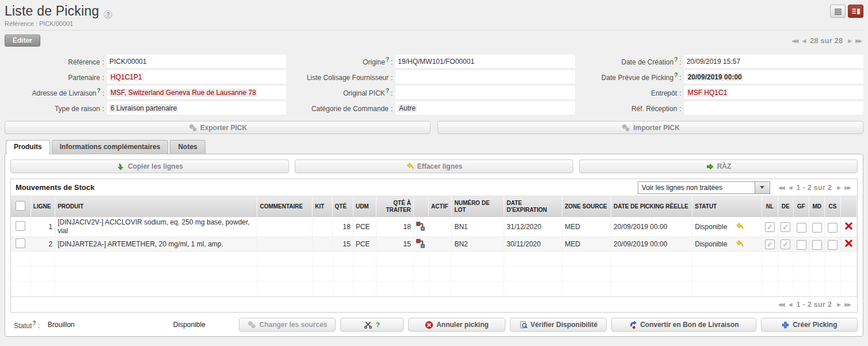 This screenshot has width=868, height=346. I want to click on record-pager: ◀◀ ◀ 28 sur 28 ▶ ▶▶, so click(827, 41).